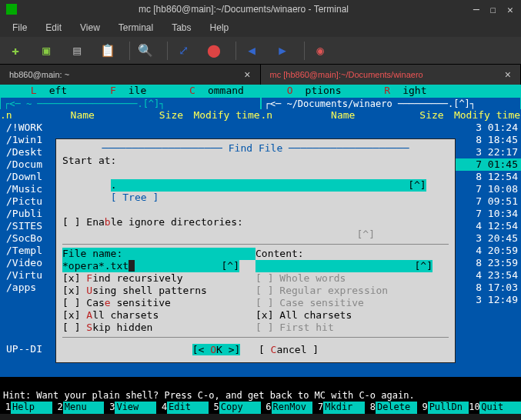 This screenshot has height=420, width=521. What do you see at coordinates (183, 51) in the screenshot?
I see `fullscreen-icon: ⤢` at bounding box center [183, 51].